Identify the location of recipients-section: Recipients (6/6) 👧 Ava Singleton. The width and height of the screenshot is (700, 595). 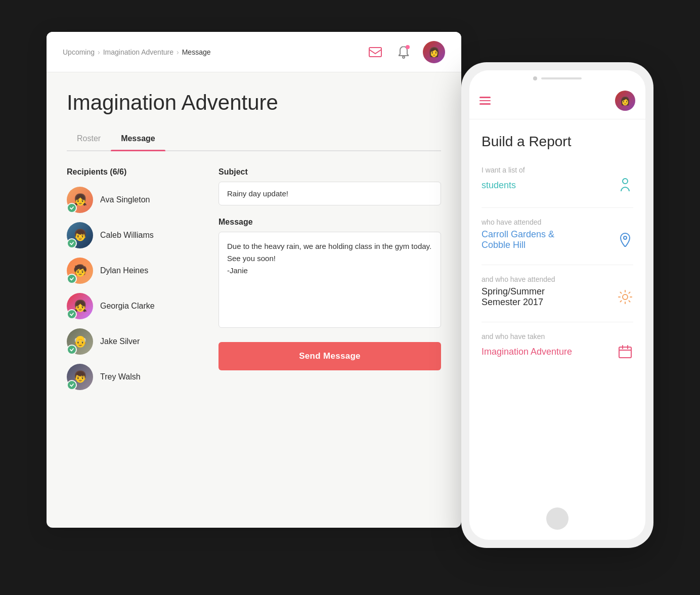
(133, 279).